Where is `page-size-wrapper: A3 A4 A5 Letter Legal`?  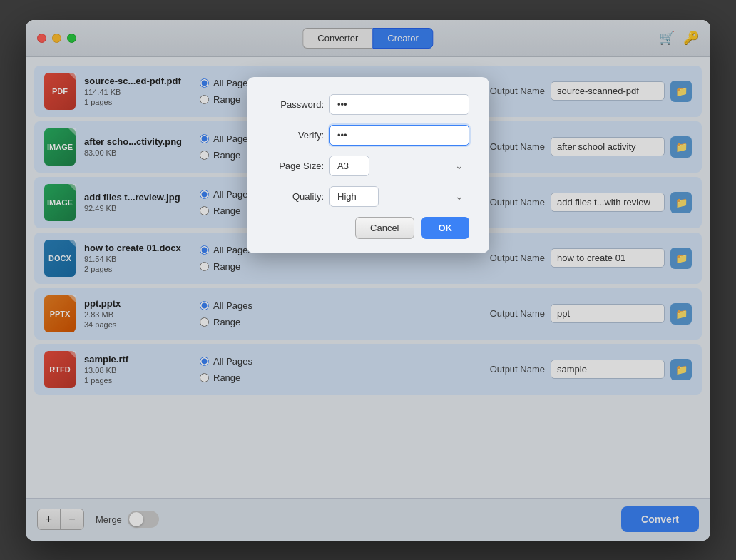 page-size-wrapper: A3 A4 A5 Letter Legal is located at coordinates (399, 166).